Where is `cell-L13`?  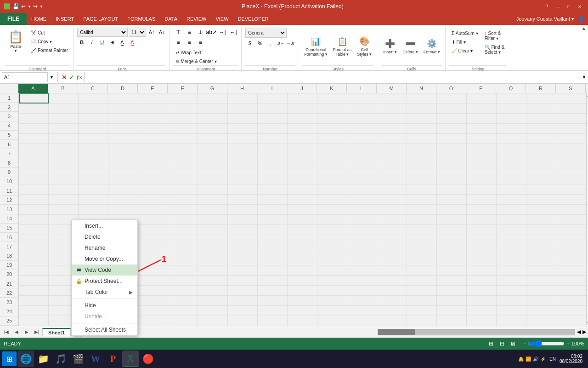 cell-L13 is located at coordinates (362, 220).